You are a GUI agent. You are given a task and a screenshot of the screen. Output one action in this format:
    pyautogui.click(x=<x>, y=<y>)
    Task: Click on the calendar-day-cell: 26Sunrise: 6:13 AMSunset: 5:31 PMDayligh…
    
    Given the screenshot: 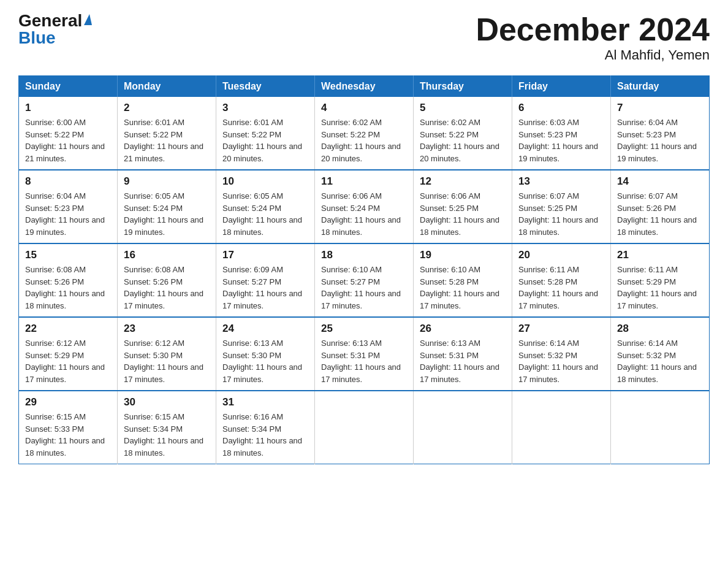 What is the action you would take?
    pyautogui.click(x=463, y=354)
    